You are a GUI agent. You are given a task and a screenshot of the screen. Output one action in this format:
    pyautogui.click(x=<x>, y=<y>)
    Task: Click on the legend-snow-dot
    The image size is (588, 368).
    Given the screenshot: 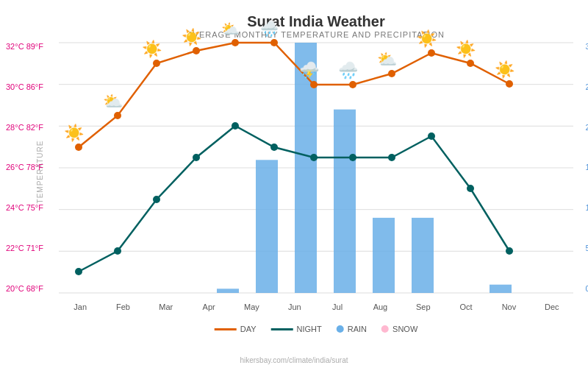 What is the action you would take?
    pyautogui.click(x=385, y=329)
    